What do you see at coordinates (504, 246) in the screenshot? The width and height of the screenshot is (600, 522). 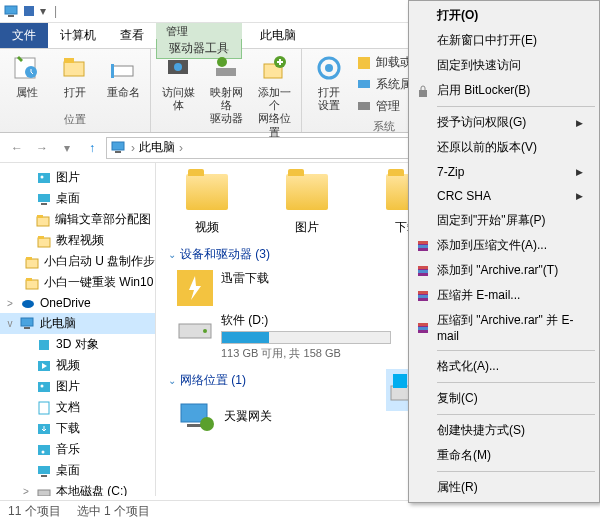 I see `menu-item: 添加到压缩文件(A)...` at bounding box center [504, 246].